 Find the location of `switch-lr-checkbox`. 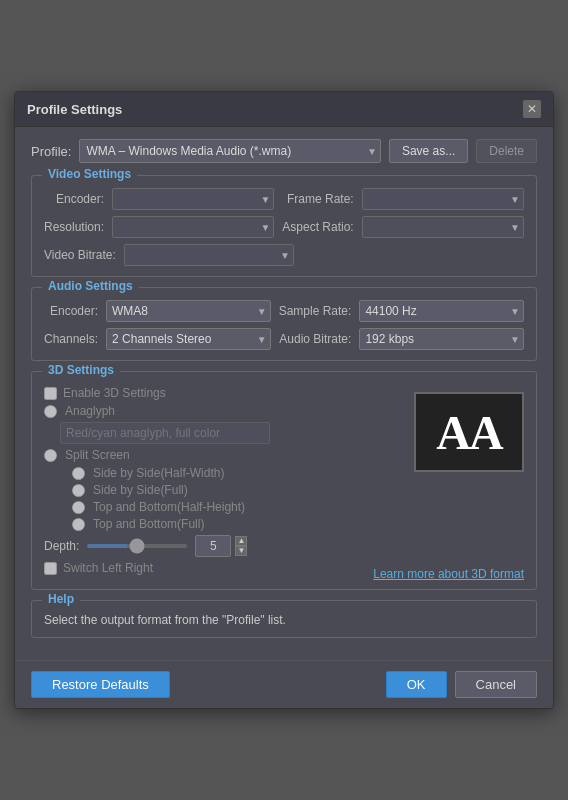

switch-lr-checkbox is located at coordinates (50, 568).